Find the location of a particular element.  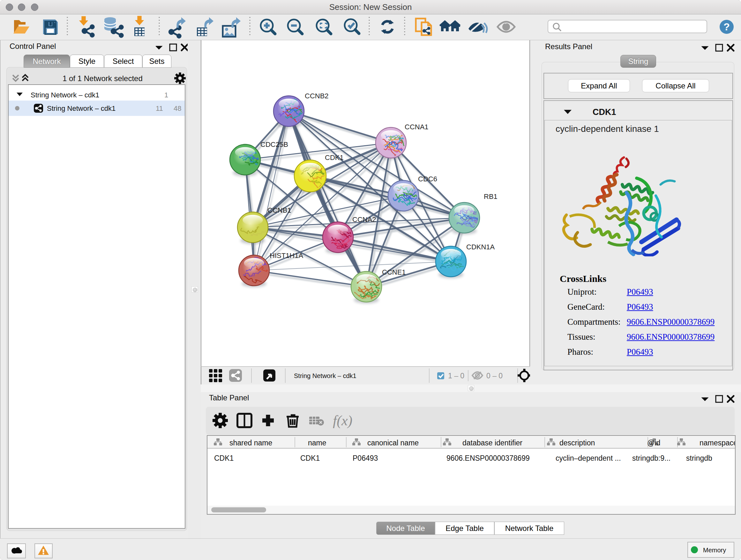

svg-text: 11 is located at coordinates (159, 109).